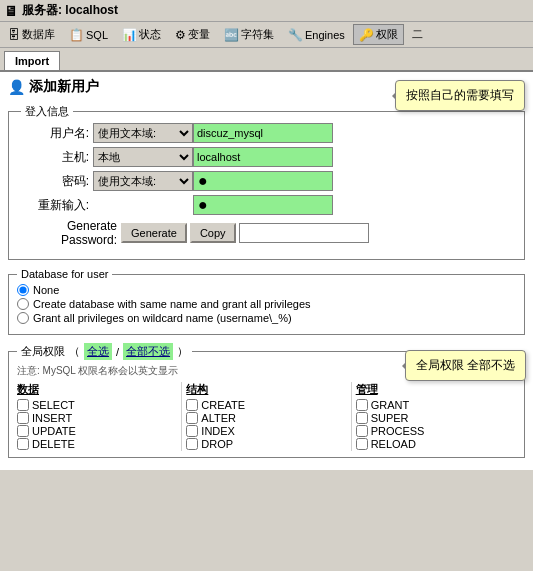 The image size is (533, 571). What do you see at coordinates (97, 431) in the screenshot?
I see `priv-update: UPDATE` at bounding box center [97, 431].